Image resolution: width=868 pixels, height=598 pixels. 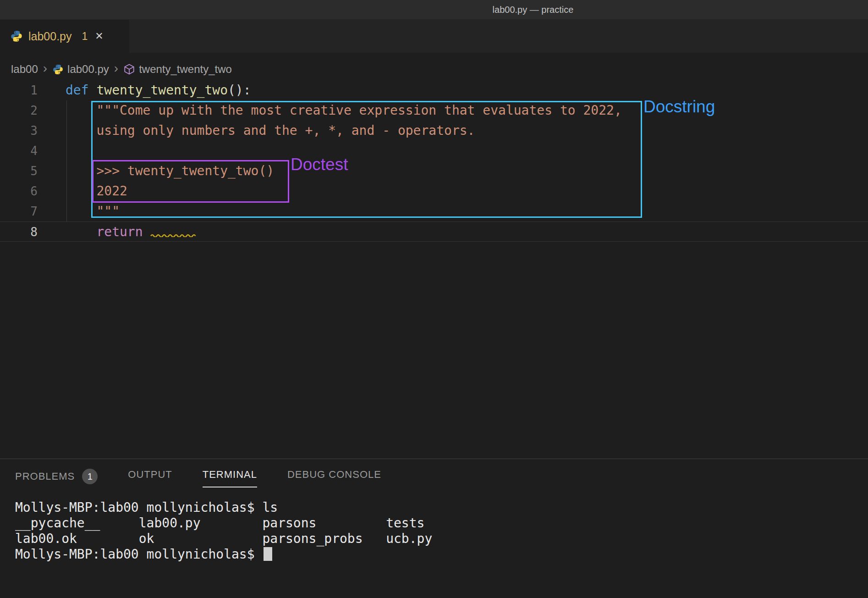 What do you see at coordinates (19, 211) in the screenshot?
I see `line-number: 7` at bounding box center [19, 211].